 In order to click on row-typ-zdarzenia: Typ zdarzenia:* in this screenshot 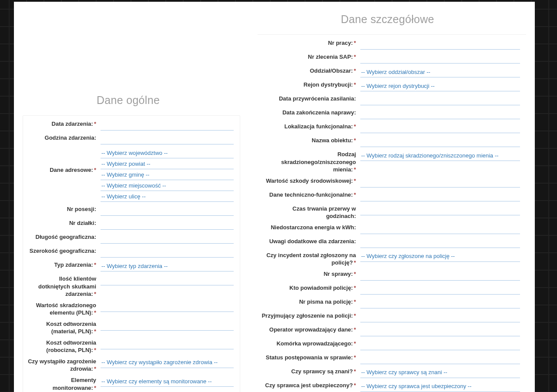, I will do `click(131, 266)`.